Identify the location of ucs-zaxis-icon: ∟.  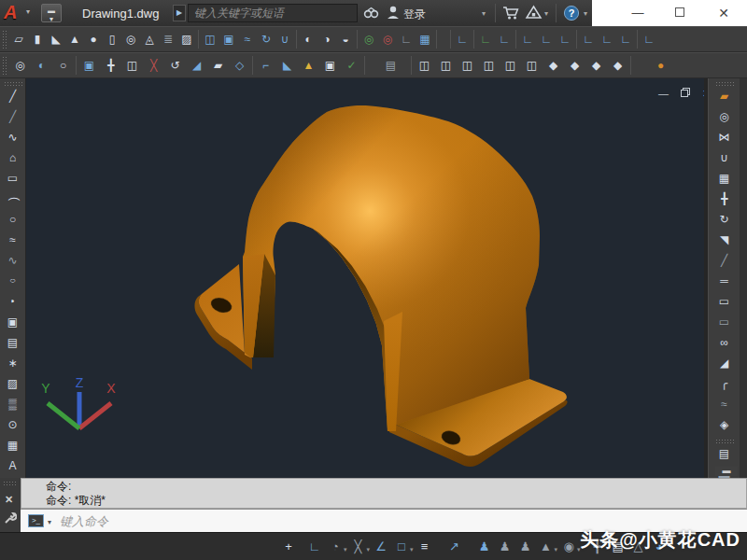
(607, 39).